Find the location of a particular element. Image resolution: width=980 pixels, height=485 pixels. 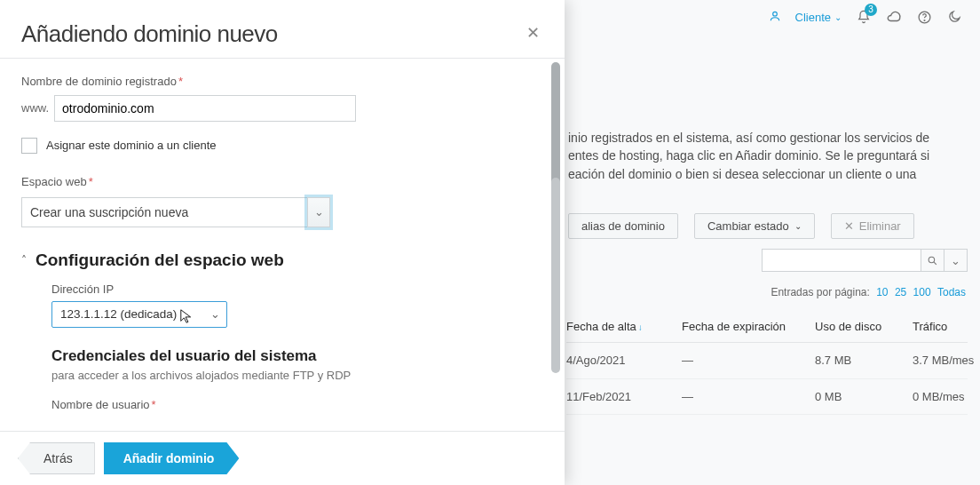

domain-table: Fecha de alta↓ Fecha de expiración Uso d… is located at coordinates (767, 362).